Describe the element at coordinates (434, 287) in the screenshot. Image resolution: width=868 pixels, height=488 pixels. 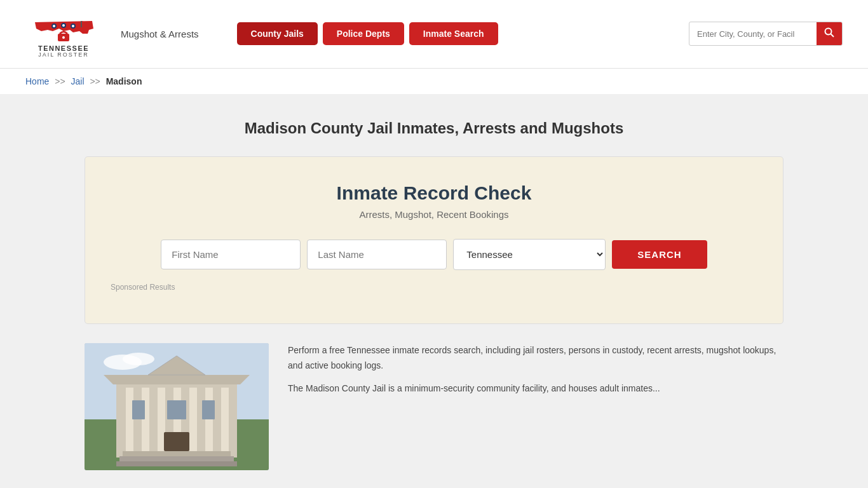
I see `sponsored-label: Sponsored Results` at that location.